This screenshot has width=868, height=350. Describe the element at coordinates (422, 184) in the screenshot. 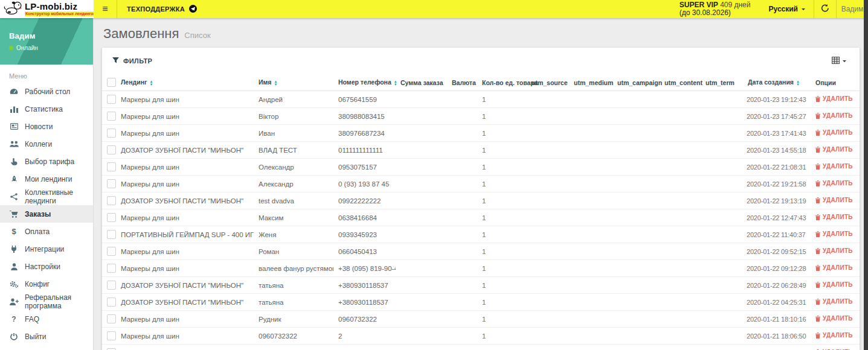

I see `cell-sum` at that location.